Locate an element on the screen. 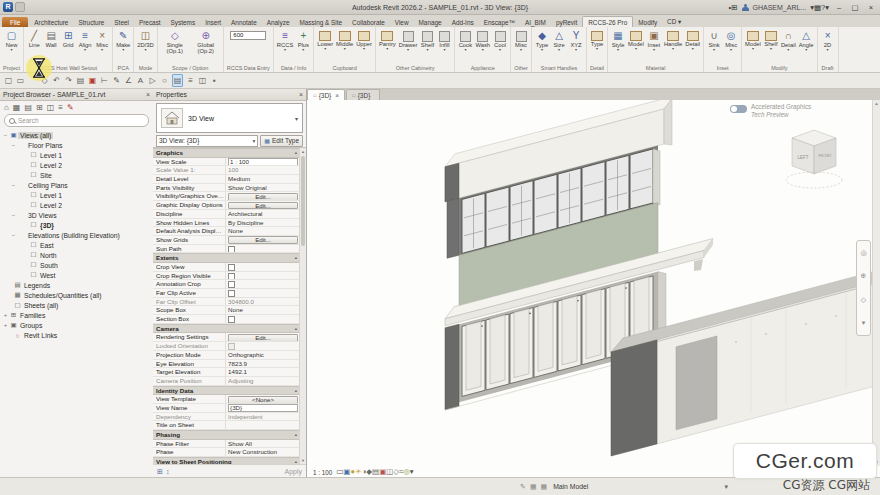 The height and width of the screenshot is (495, 880). ribbon-button: ⊕ Global (Op.2) is located at coordinates (206, 44).